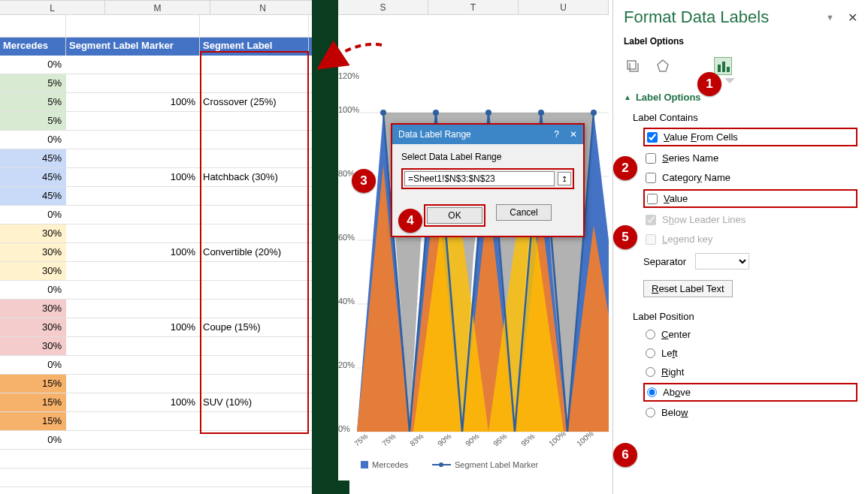 The width and height of the screenshot is (868, 494). What do you see at coordinates (158, 102) in the screenshot?
I see `table-row: 5%100%Crossover (25%)` at bounding box center [158, 102].